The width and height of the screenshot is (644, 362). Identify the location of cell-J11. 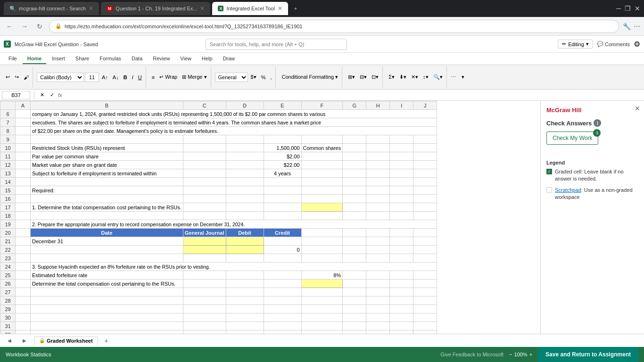
(425, 156).